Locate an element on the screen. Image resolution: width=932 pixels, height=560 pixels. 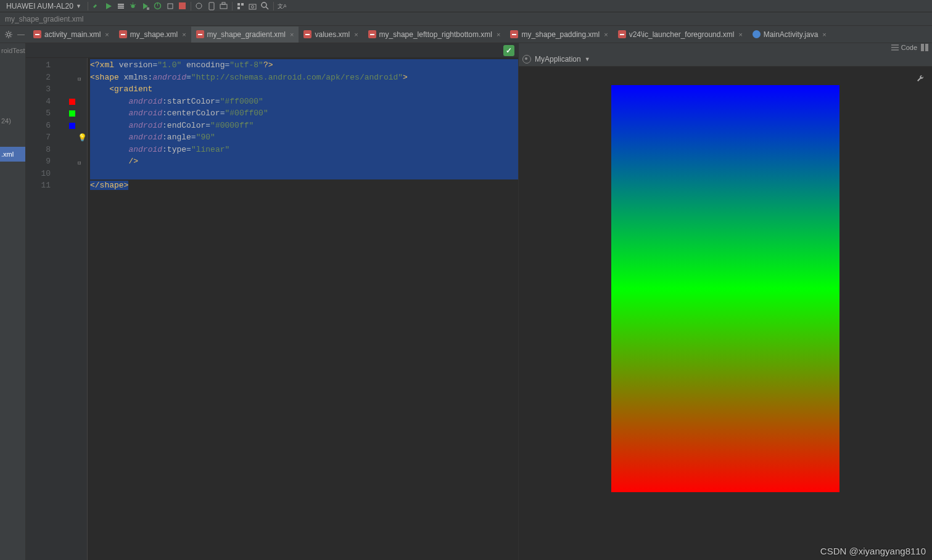
preview-header: MyApplication ▼ is located at coordinates (725, 59).